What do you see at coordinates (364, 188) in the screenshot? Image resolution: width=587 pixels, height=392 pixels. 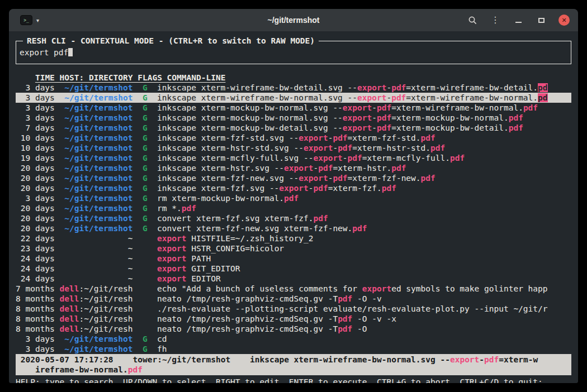 I see `row-command: inkscape xterm-fzf.svg --export-pdf=xter…` at bounding box center [364, 188].